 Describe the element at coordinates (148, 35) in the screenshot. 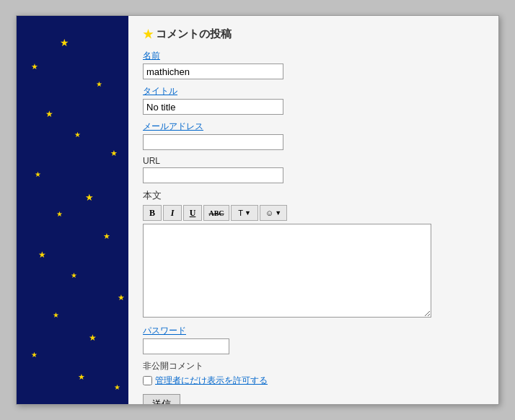

I see `star-icon: ★` at that location.